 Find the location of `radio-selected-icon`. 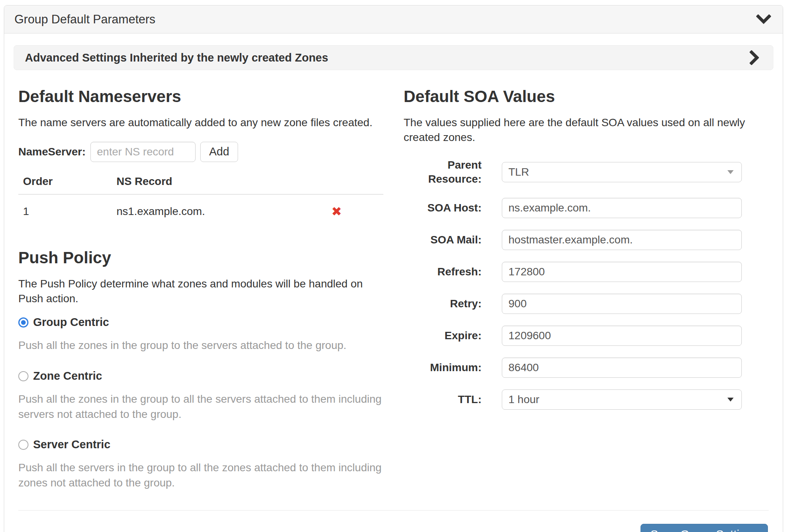

radio-selected-icon is located at coordinates (23, 322).